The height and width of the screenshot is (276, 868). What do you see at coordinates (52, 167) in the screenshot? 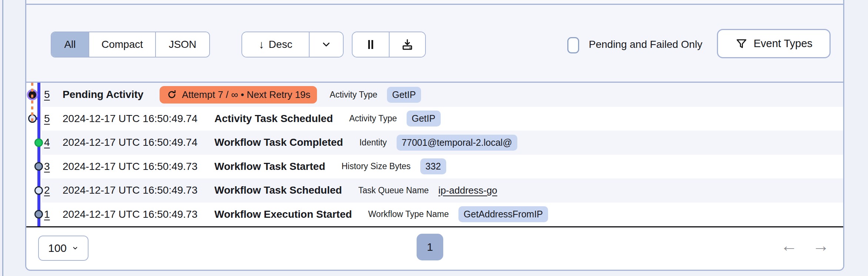
I see `event-id-link: 3` at bounding box center [52, 167].